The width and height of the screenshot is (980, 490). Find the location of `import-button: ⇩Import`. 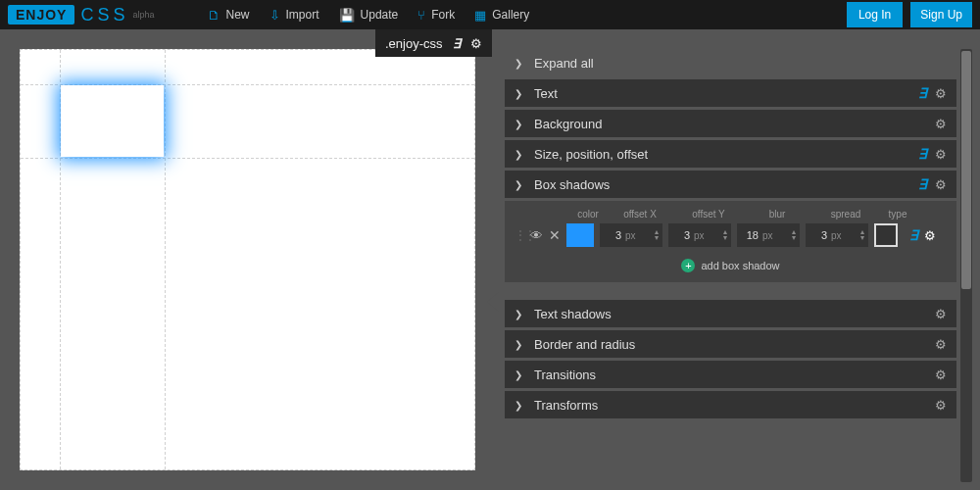

import-button: ⇩Import is located at coordinates (294, 16).